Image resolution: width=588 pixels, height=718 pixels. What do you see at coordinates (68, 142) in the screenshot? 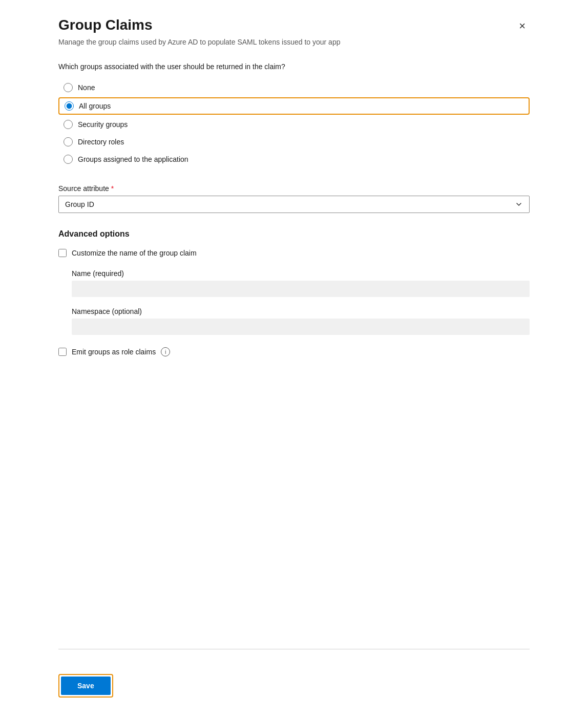
I see `radio-directory-roles-input` at bounding box center [68, 142].